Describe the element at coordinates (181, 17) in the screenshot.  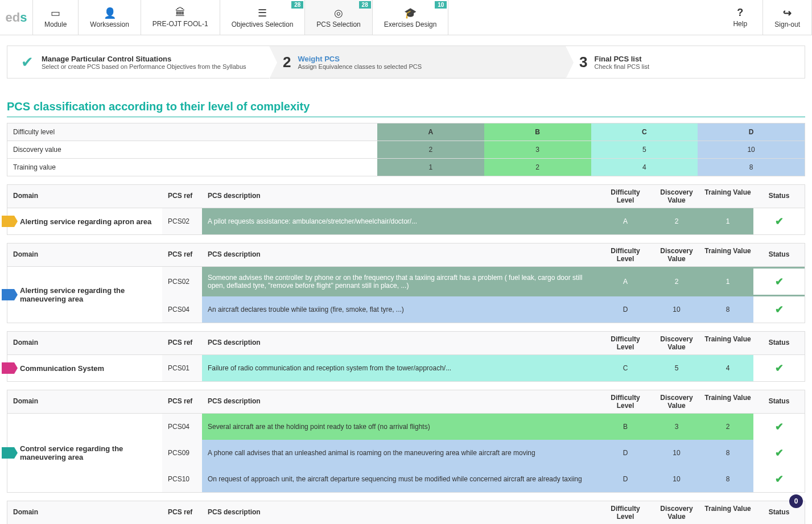
I see `nav-pre-ojt-fool-1: 🏛PRE-OJT FOOL-1` at that location.